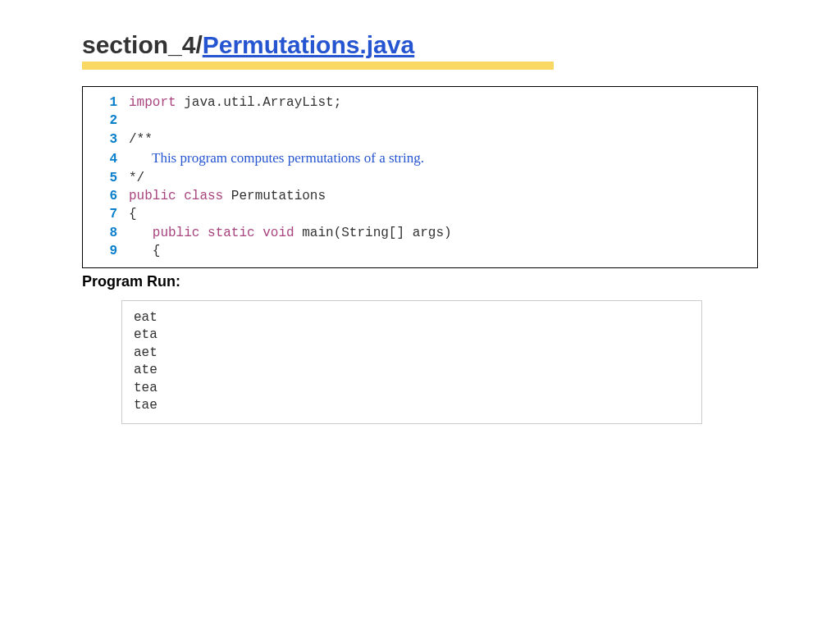 Image resolution: width=840 pixels, height=630 pixels. What do you see at coordinates (420, 139) in the screenshot?
I see `code-line: 3/**` at bounding box center [420, 139].